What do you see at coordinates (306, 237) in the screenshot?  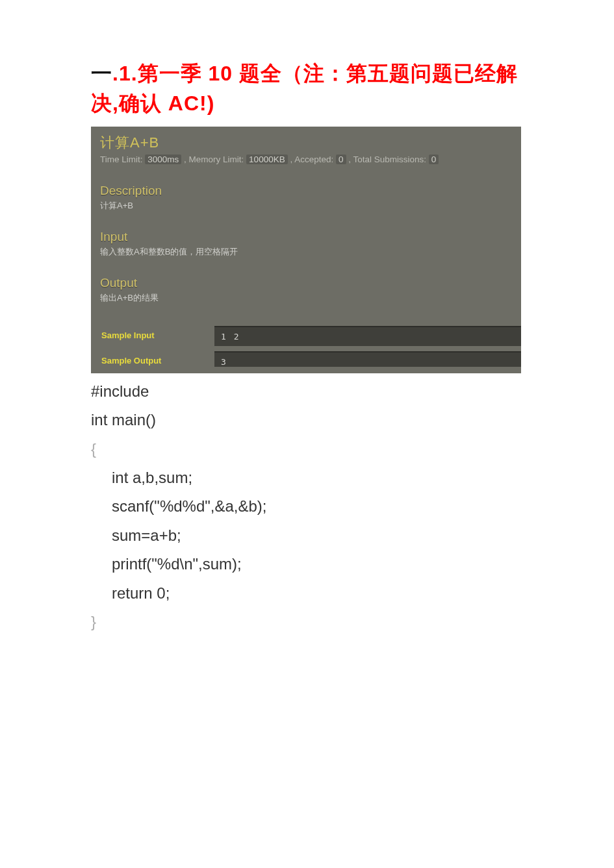 I see `input-heading: Input` at bounding box center [306, 237].